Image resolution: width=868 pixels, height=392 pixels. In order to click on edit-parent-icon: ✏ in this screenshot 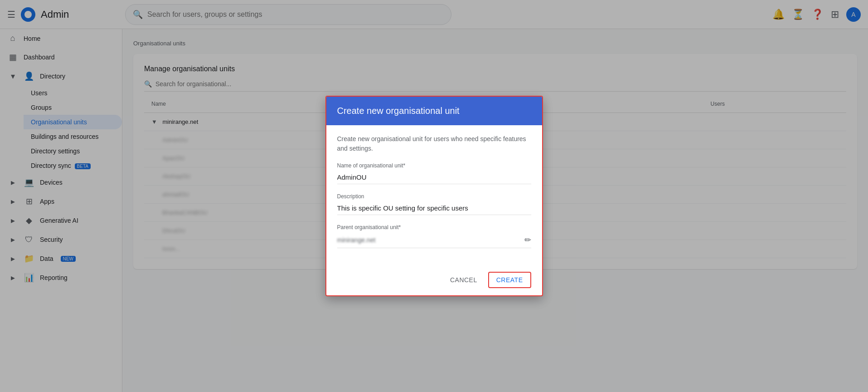, I will do `click(528, 240)`.